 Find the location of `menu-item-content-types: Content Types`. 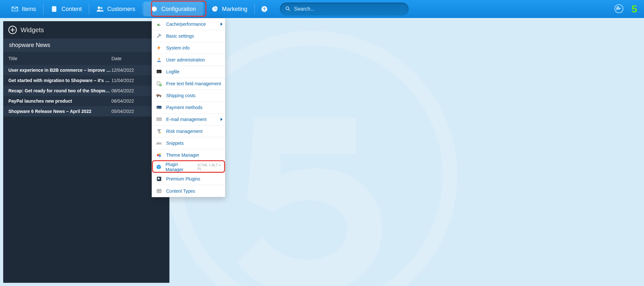

menu-item-content-types: Content Types is located at coordinates (189, 191).